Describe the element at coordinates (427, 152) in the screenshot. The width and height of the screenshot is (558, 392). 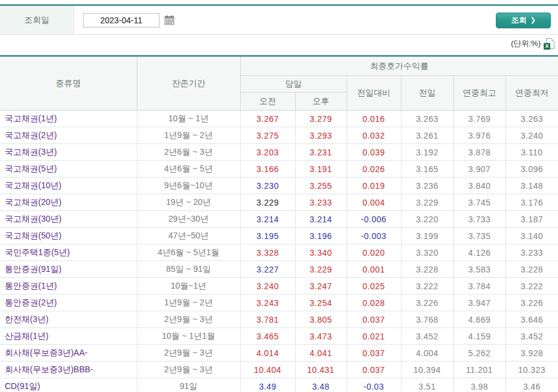
I see `prev-day-cell: 3.192` at that location.